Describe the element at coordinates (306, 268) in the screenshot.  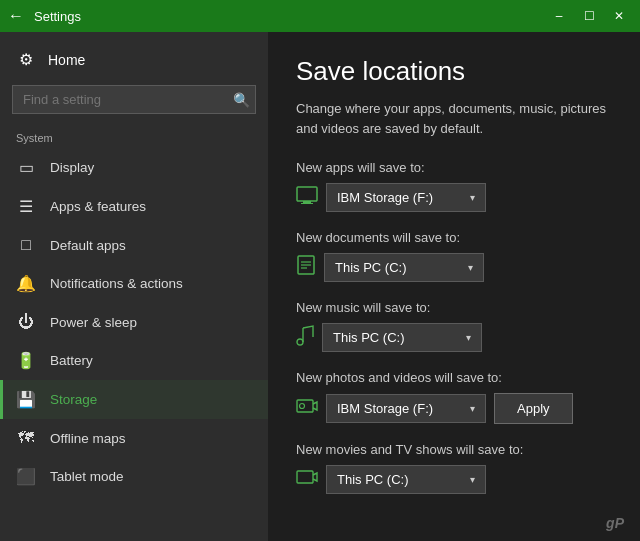
I see `documents-icon` at that location.